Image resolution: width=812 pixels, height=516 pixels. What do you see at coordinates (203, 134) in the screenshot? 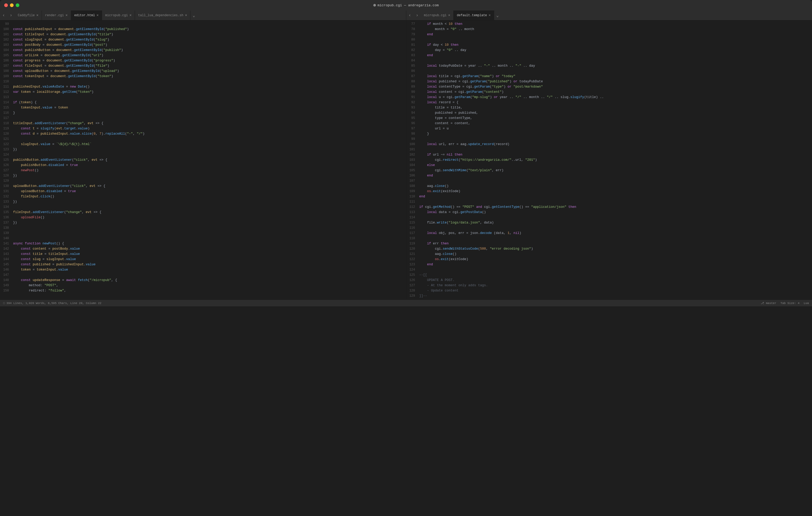
I see `code-line: 120 const d = publishedInput.value.slice…` at bounding box center [203, 134].